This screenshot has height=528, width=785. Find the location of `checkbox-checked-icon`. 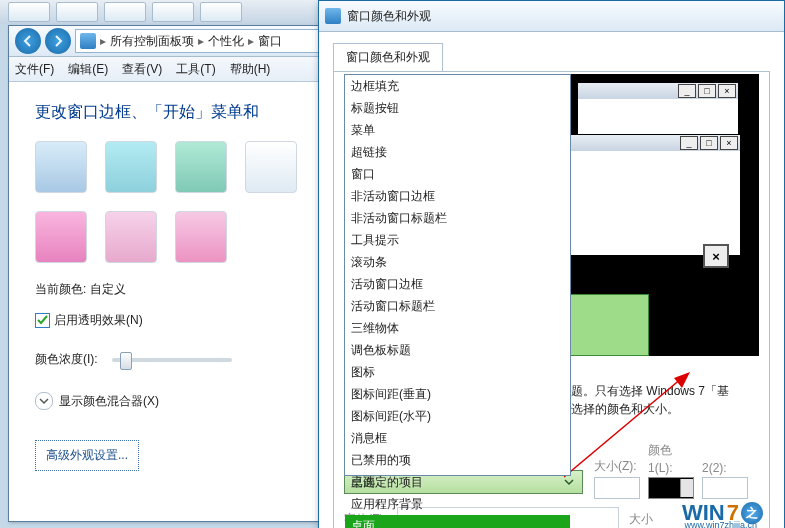

checkbox-checked-icon is located at coordinates (42, 320).